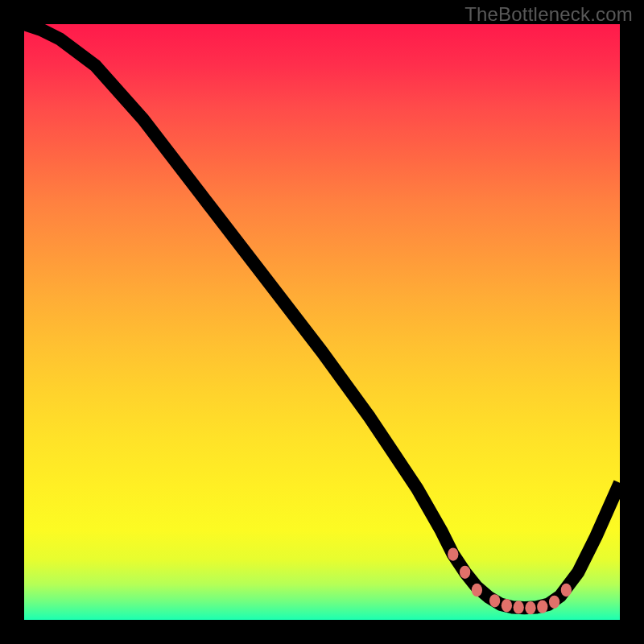 This screenshot has height=644, width=644. Describe the element at coordinates (549, 14) in the screenshot. I see `watermark-text: TheBottleneck.com` at that location.